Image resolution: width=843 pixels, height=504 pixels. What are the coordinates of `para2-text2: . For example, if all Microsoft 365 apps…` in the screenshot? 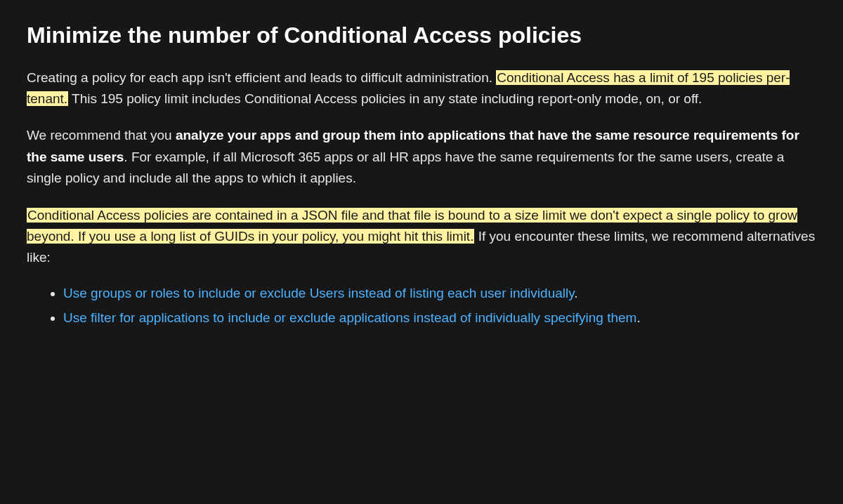 It's located at (405, 167).